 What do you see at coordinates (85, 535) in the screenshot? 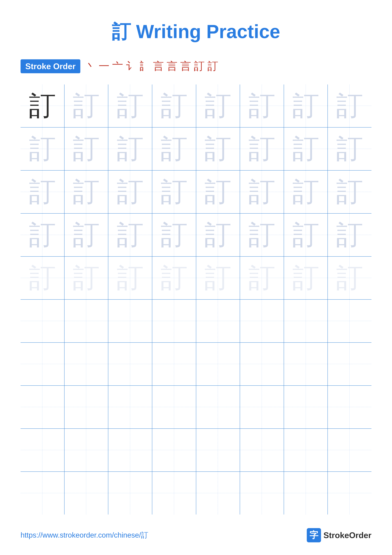
I see `footer-url: https://www.strokeorder.com/chinese/訂` at bounding box center [85, 535].